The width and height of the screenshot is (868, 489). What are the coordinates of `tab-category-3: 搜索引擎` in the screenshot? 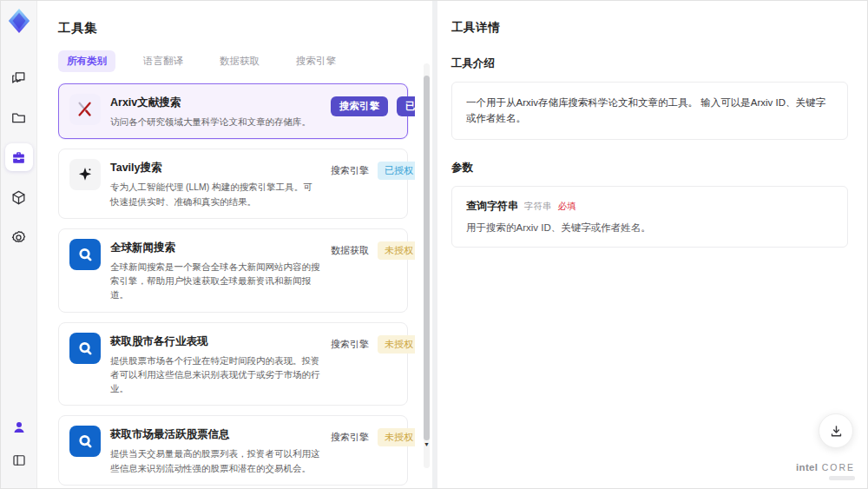 It's located at (316, 61).